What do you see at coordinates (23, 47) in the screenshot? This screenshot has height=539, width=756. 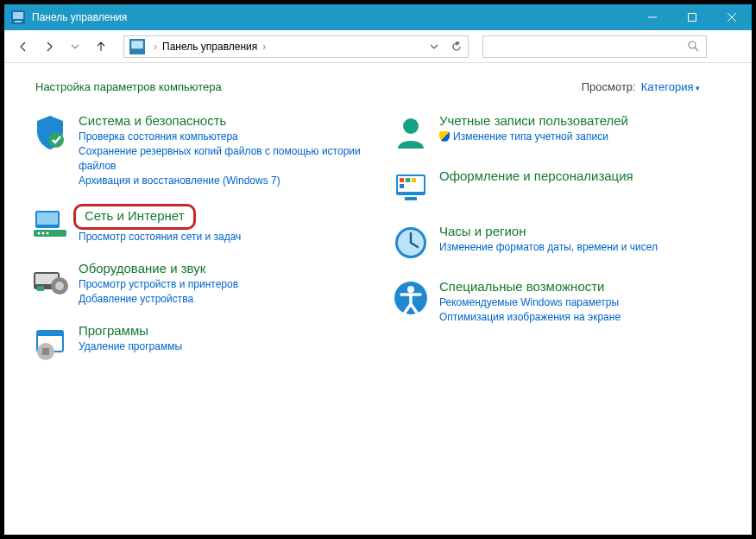 I see `nav-back-button` at bounding box center [23, 47].